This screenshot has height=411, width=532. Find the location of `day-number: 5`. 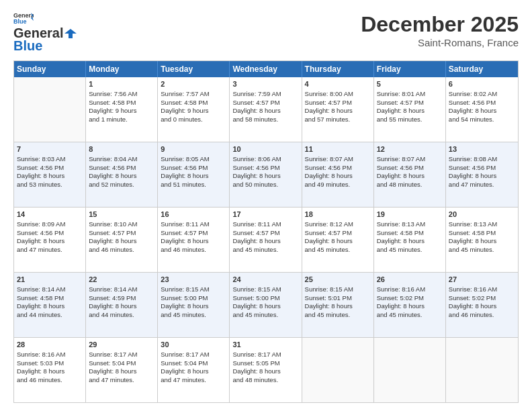

day-number: 5 is located at coordinates (410, 85).